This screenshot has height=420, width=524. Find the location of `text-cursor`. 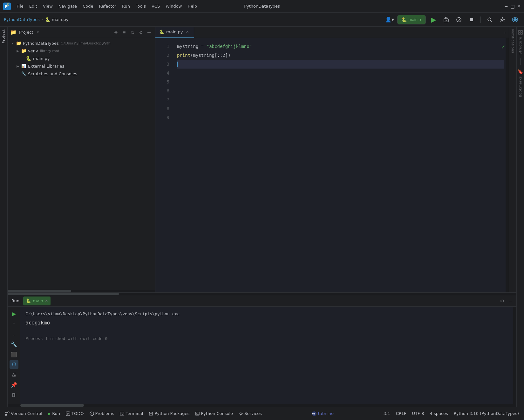

text-cursor is located at coordinates (177, 64).